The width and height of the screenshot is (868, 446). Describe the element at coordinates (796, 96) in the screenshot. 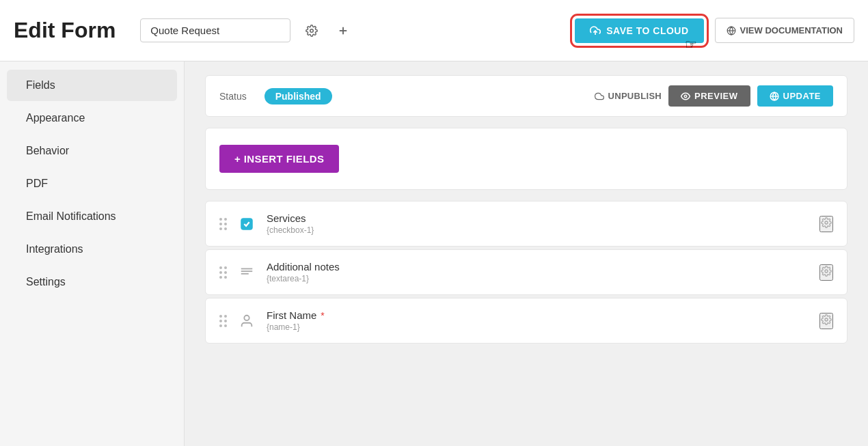

I see `update-button: UPDATE` at that location.